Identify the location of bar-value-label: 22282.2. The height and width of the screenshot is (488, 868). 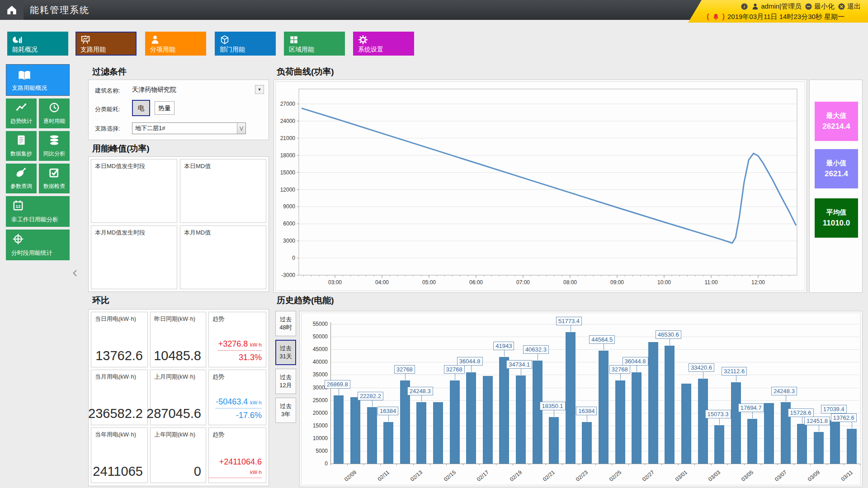
(371, 396).